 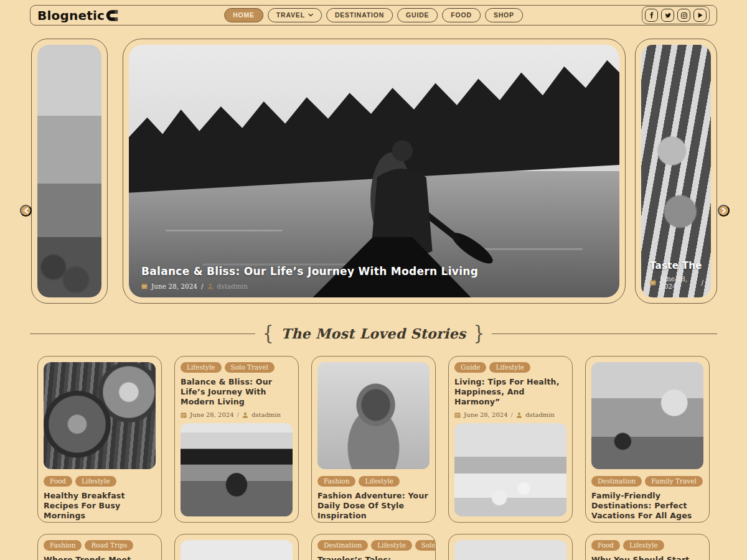 I want to click on hero-post-meta: June 28, 2024 /, so click(x=677, y=282).